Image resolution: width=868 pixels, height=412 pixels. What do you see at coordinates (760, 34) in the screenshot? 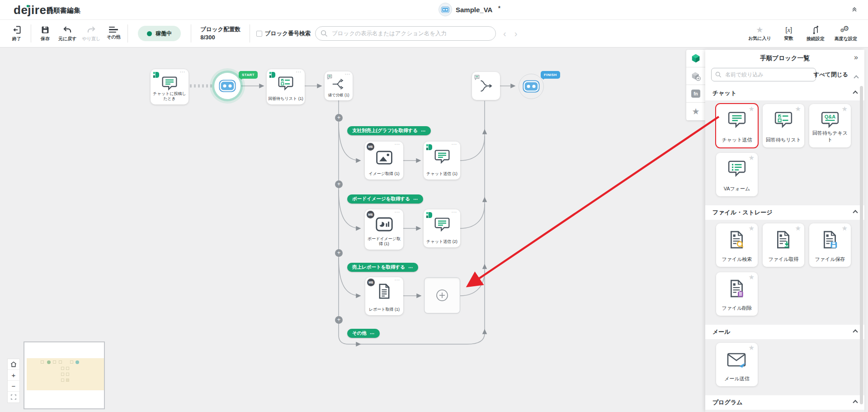
I see `favorites-button: ★ お気に入り` at bounding box center [760, 34].